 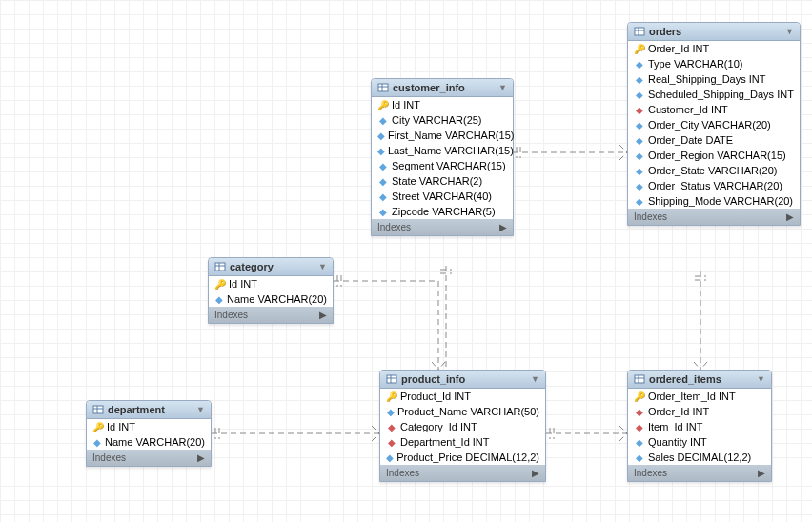 What do you see at coordinates (714, 171) in the screenshot?
I see `column-row: ◆Order_State VARCHAR(20)` at bounding box center [714, 171].